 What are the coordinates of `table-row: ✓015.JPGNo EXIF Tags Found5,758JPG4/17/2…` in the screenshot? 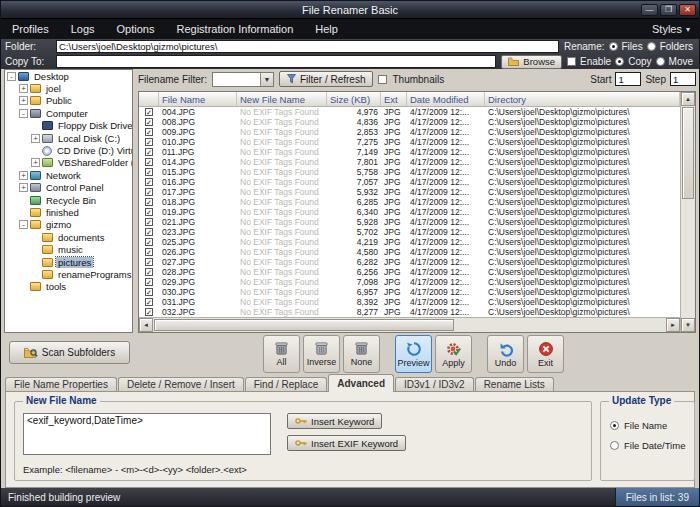 It's located at (410, 172).